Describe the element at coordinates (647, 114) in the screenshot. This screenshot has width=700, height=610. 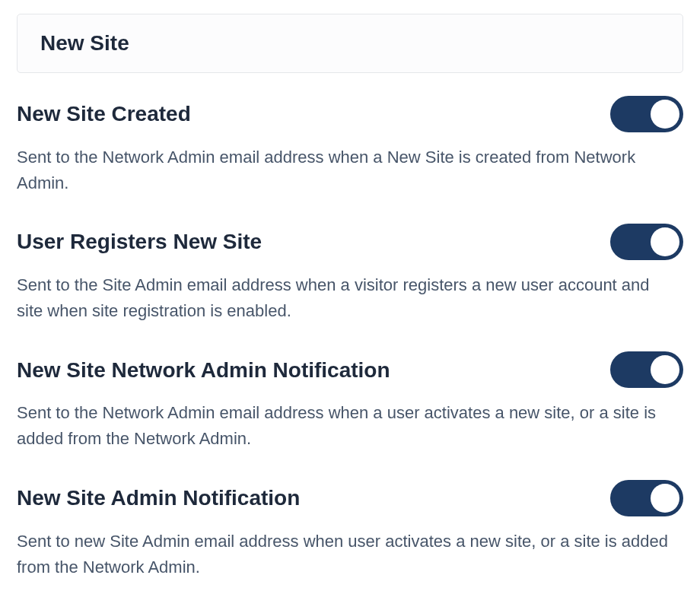
I see `toggle-new-site-created` at that location.